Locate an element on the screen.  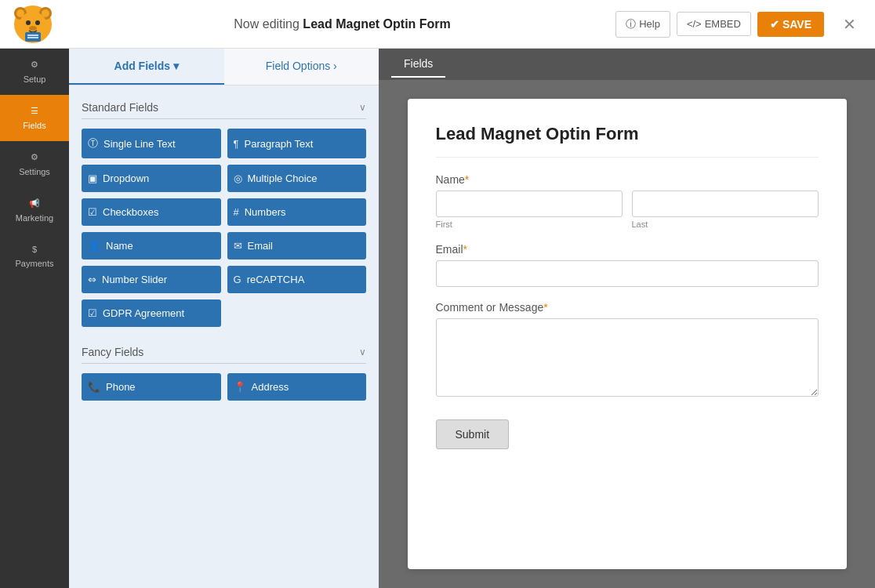
name-first-input is located at coordinates (529, 204).